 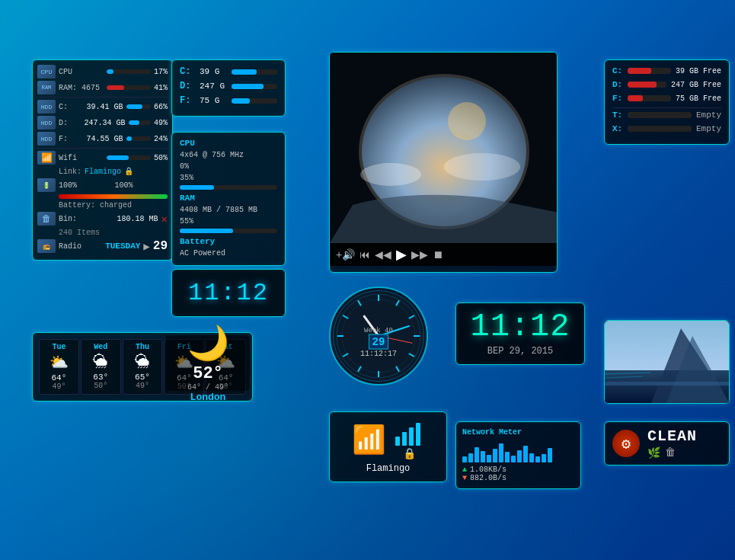 I want to click on cpu-value: 17%, so click(x=161, y=72).